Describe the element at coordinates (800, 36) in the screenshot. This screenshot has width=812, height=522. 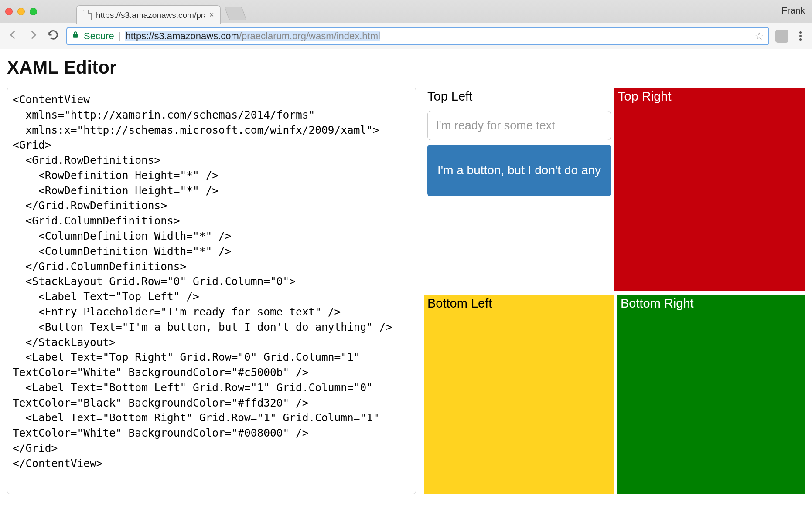
I see `kebab-menu-icon` at that location.